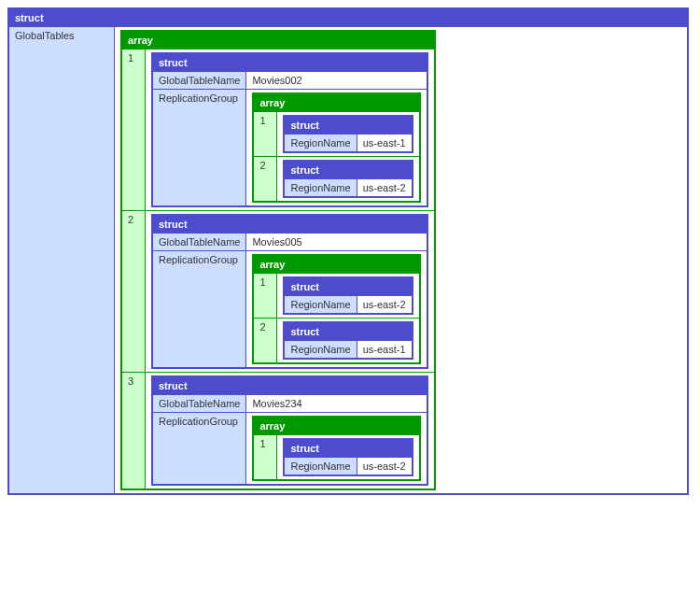 The width and height of the screenshot is (700, 609). I want to click on array-index: 3, so click(133, 432).